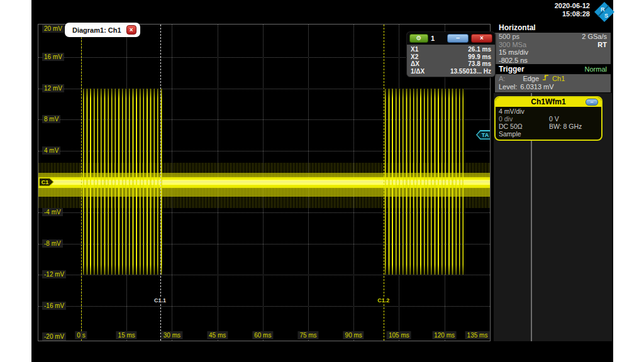 Image resolution: width=644 pixels, height=362 pixels. Describe the element at coordinates (513, 60) in the screenshot. I see `horizontal-position: -802.5 ns` at that location.